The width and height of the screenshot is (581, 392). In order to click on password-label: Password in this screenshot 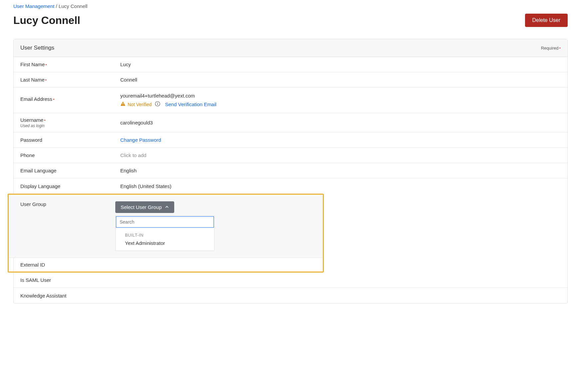, I will do `click(70, 140)`.